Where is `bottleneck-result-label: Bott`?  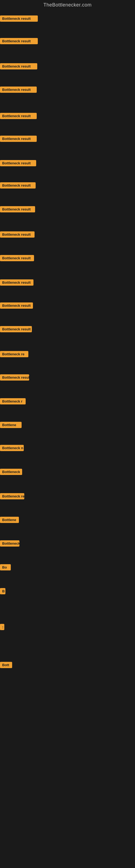
bottleneck-result-label: Bott is located at coordinates (6, 665).